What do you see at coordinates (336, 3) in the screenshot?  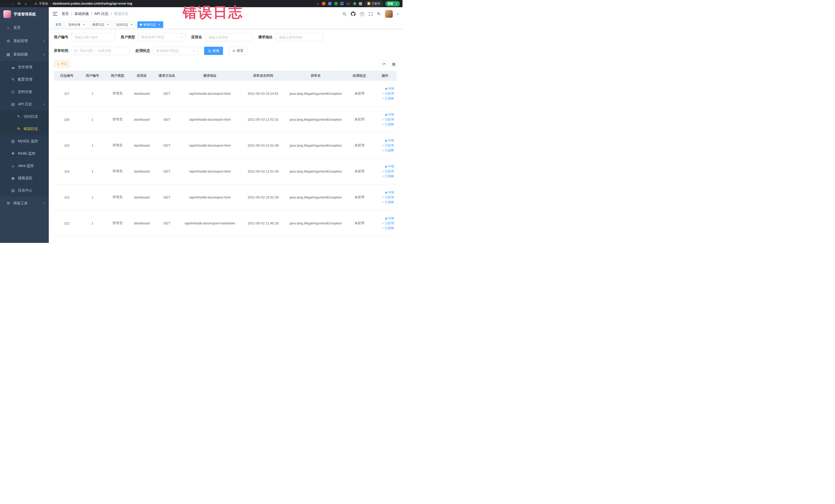 I see `extension-icon-green` at bounding box center [336, 3].